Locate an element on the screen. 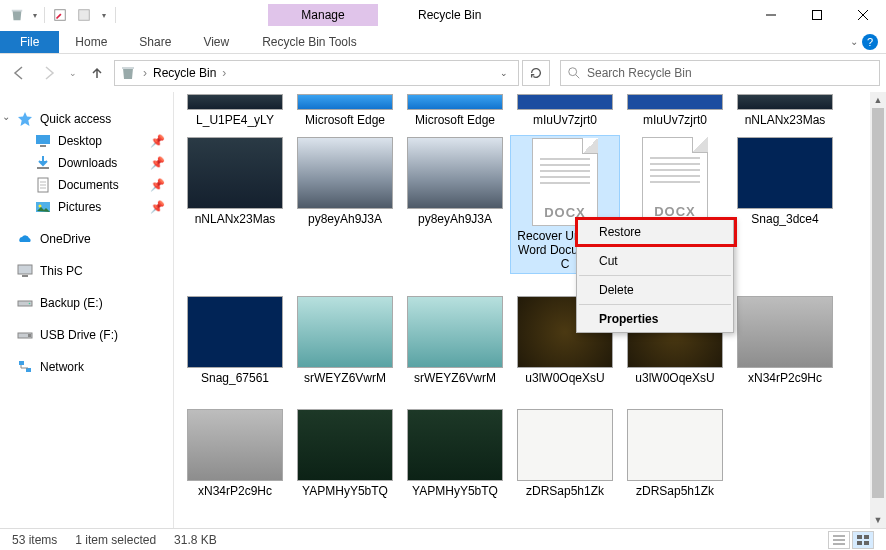  sidebar-item-this-pc: This PC is located at coordinates (86, 271).